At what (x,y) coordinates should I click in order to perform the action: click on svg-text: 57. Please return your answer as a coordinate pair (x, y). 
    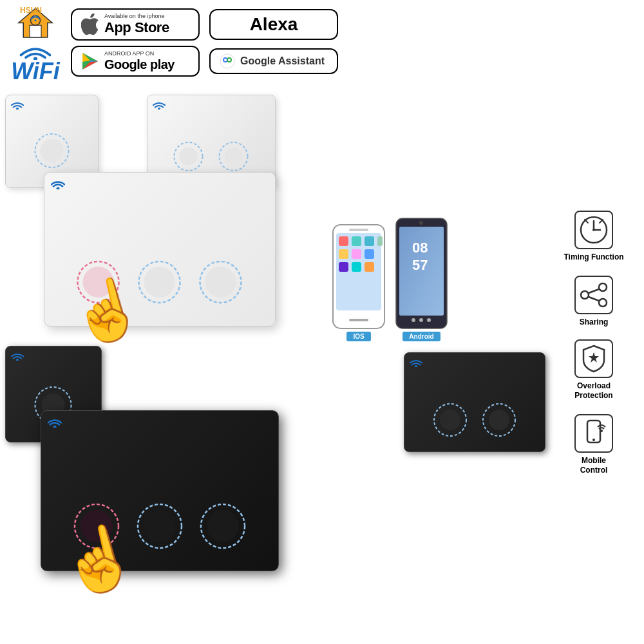
    Looking at the image, I should click on (420, 265).